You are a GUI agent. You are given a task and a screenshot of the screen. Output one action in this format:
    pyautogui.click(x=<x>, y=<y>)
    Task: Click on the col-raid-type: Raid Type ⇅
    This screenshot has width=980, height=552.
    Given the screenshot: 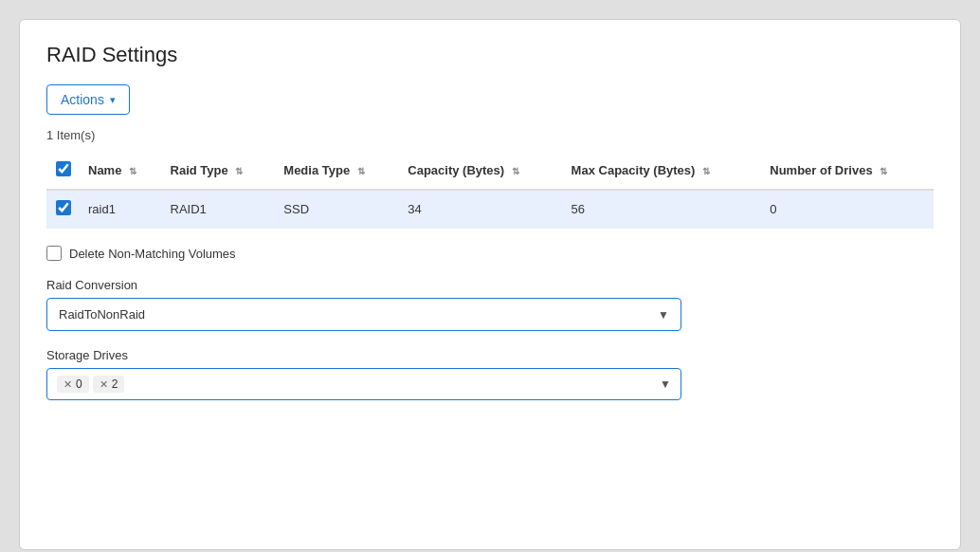 What is the action you would take?
    pyautogui.click(x=220, y=171)
    